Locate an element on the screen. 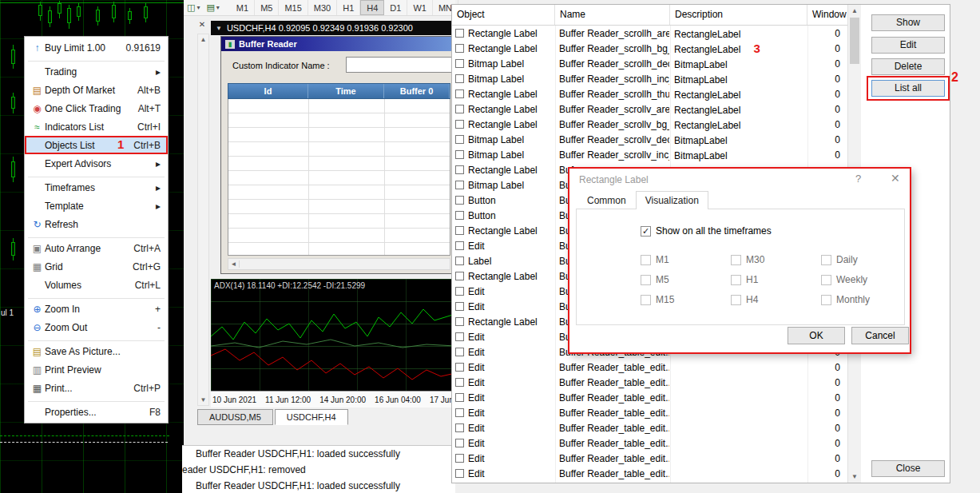  column-header-object: Object is located at coordinates (503, 14).